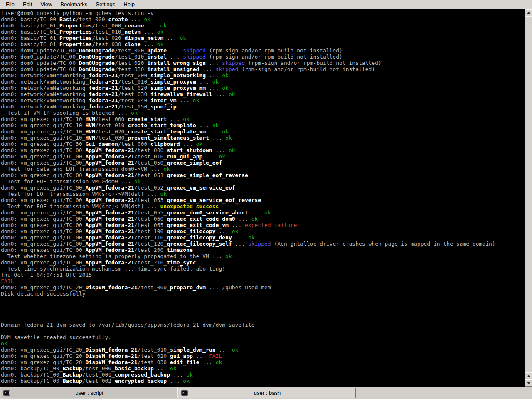  Describe the element at coordinates (263, 256) in the screenshot. I see `terminal-line: Test whether timezone setting is properl…` at that location.